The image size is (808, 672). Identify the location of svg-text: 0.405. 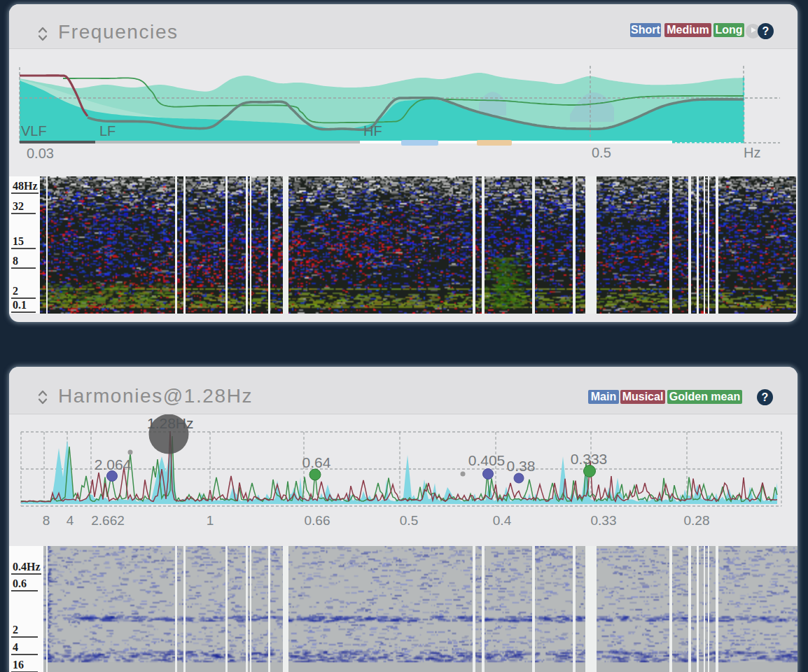
(487, 461).